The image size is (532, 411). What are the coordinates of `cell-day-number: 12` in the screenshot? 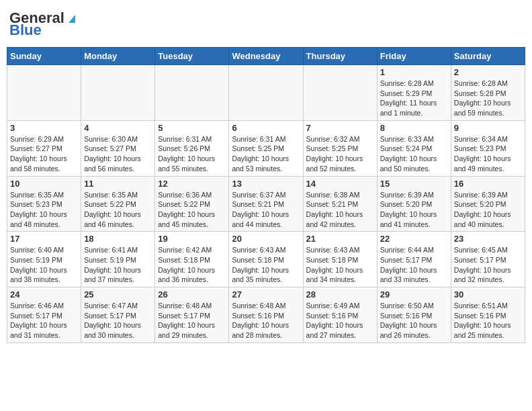 It's located at (192, 184).